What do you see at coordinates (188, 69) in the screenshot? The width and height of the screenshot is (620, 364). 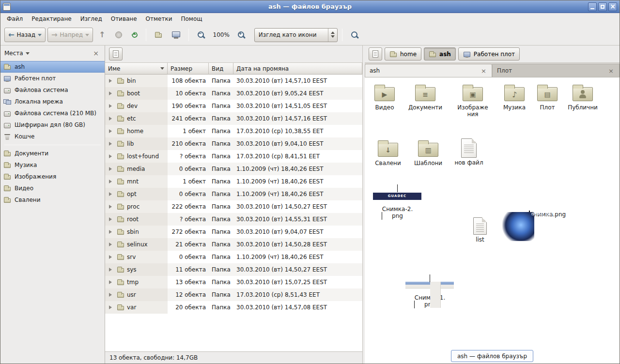 I see `column-header-size: Размер` at bounding box center [188, 69].